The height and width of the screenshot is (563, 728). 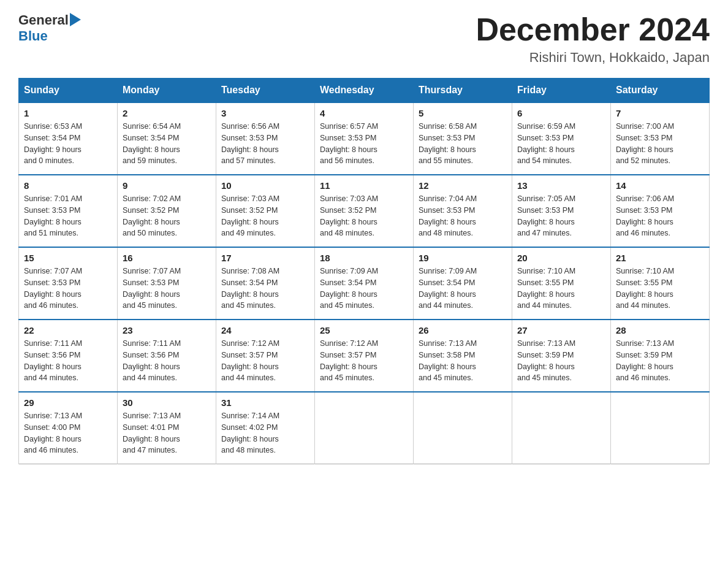 What do you see at coordinates (167, 139) in the screenshot?
I see `calendar-cell: 2 Sunrise: 6:54 AMSunset: 3:54 PMDayligh…` at bounding box center [167, 139].